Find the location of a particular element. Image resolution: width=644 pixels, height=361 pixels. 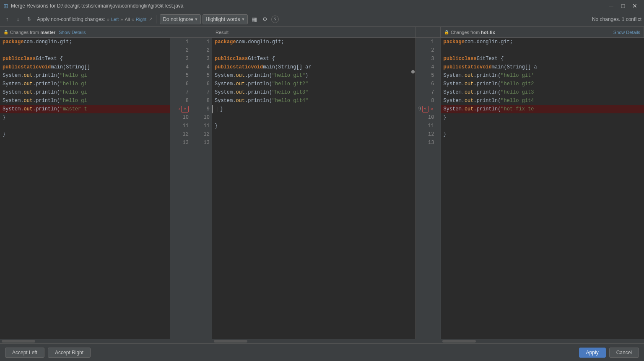

accept-right-arrow-btn: « is located at coordinates (425, 109).